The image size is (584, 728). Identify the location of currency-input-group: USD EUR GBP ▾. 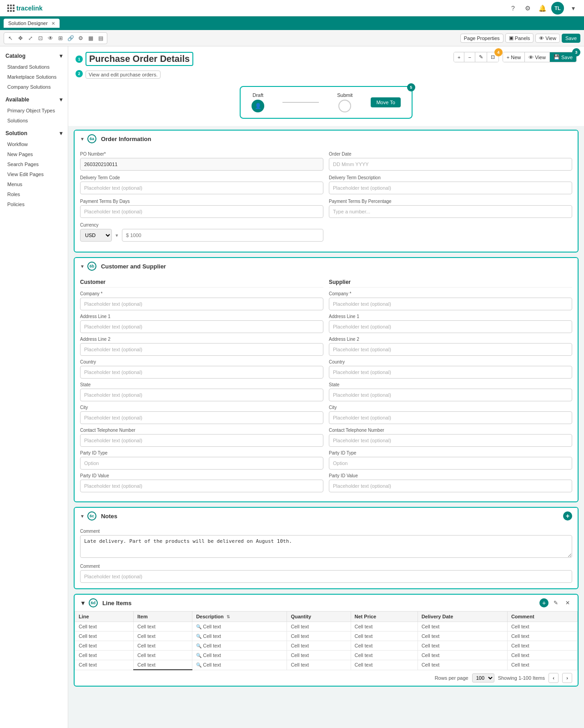
(202, 235).